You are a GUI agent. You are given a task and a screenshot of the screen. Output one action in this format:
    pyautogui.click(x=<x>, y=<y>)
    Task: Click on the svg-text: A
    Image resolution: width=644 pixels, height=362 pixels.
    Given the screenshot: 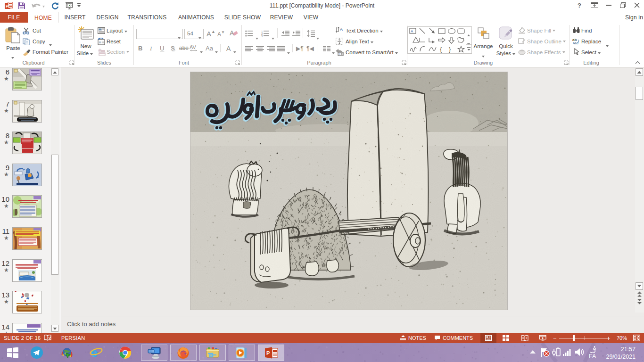 What is the action you would take?
    pyautogui.click(x=412, y=31)
    